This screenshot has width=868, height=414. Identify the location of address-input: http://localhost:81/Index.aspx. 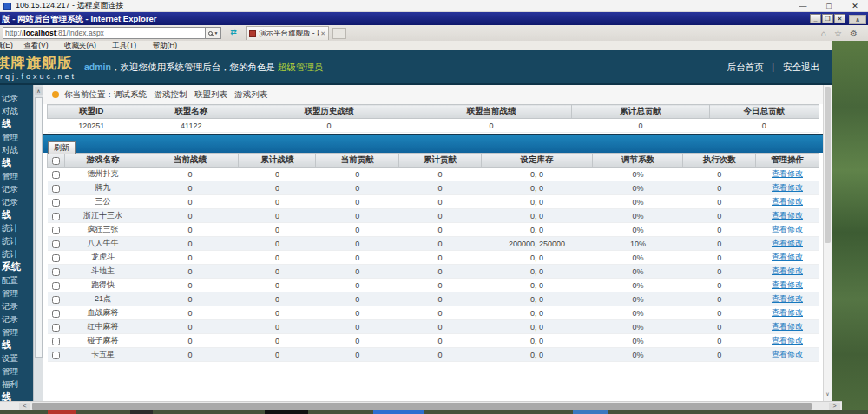
(104, 33).